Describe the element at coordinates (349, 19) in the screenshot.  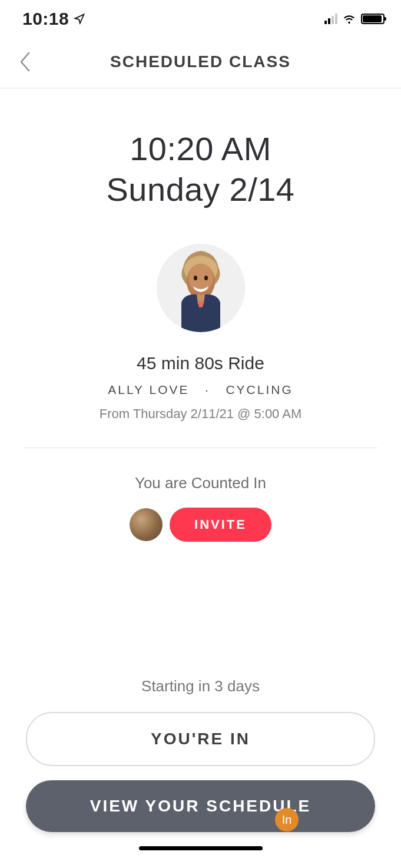
I see `wifi-icon` at that location.